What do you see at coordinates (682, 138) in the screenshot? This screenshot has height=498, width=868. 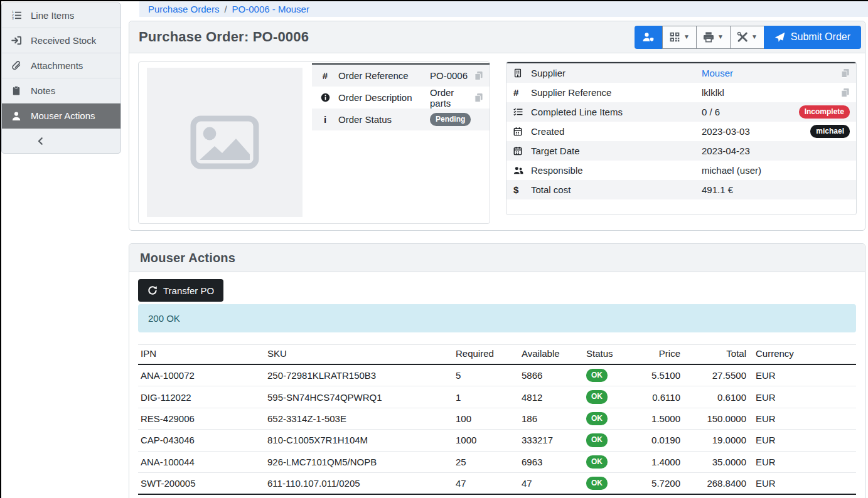 I see `supplier-details-card: Supplier Mouser # Supplier Reference lkl` at bounding box center [682, 138].